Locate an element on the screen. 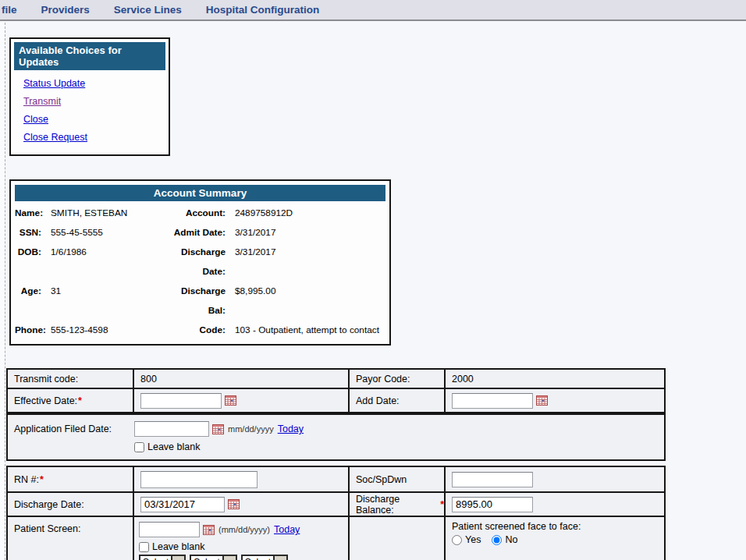 The height and width of the screenshot is (560, 746). discharge-balance-input is located at coordinates (492, 505).